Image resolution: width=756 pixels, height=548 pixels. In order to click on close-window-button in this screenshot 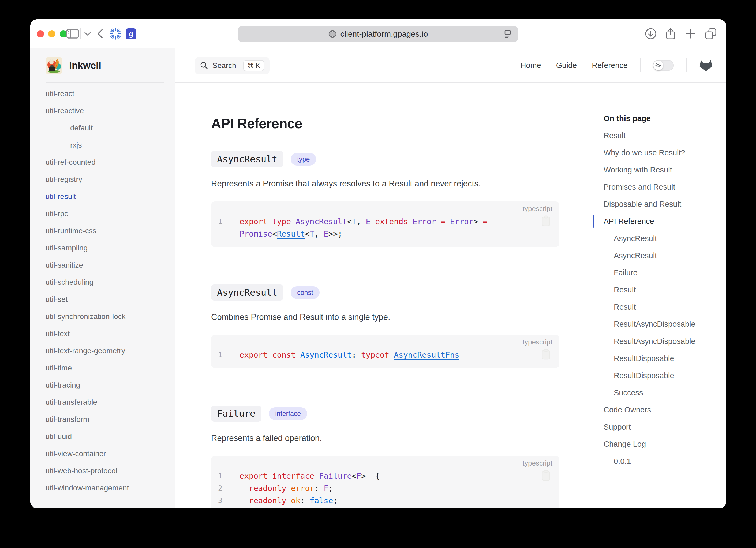, I will do `click(40, 34)`.